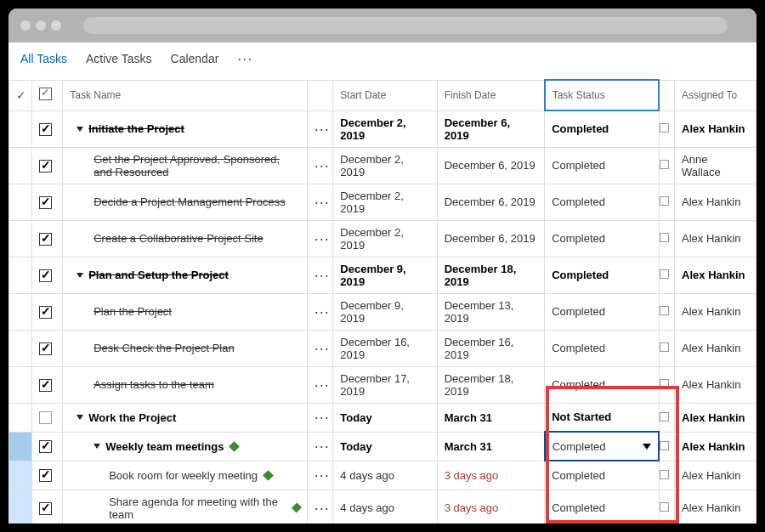  What do you see at coordinates (382, 238) in the screenshot?
I see `table-row: Create a Collaborative Project Site···De…` at bounding box center [382, 238].